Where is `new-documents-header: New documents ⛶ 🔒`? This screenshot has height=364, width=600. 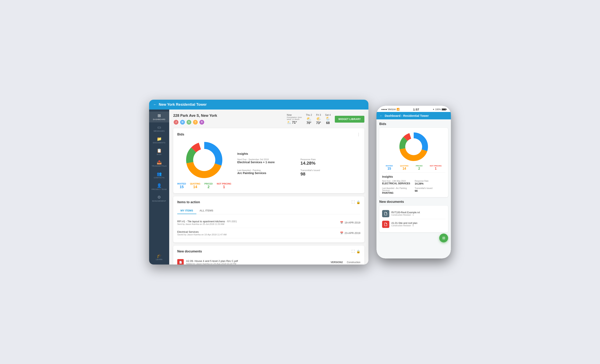 new-documents-header: New documents ⛶ 🔒 is located at coordinates (269, 252).